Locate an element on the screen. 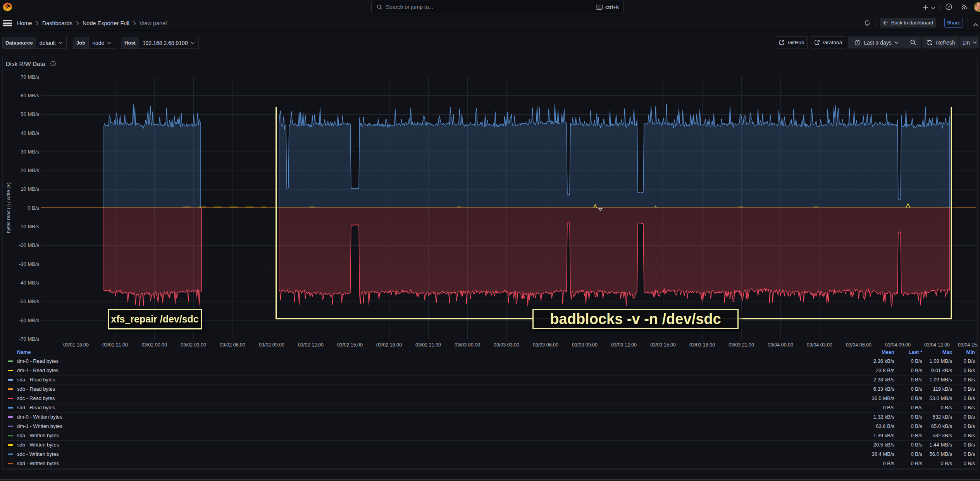 This screenshot has height=481, width=980. svg-text: 03/04 09:00 is located at coordinates (898, 345).